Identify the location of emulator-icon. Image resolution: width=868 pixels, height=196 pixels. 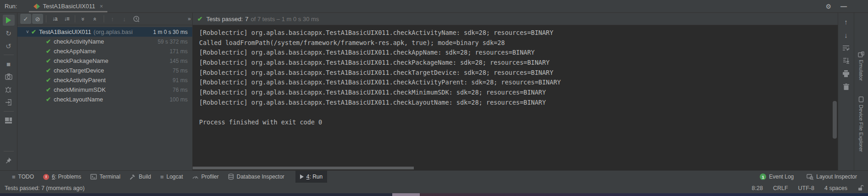
(861, 54).